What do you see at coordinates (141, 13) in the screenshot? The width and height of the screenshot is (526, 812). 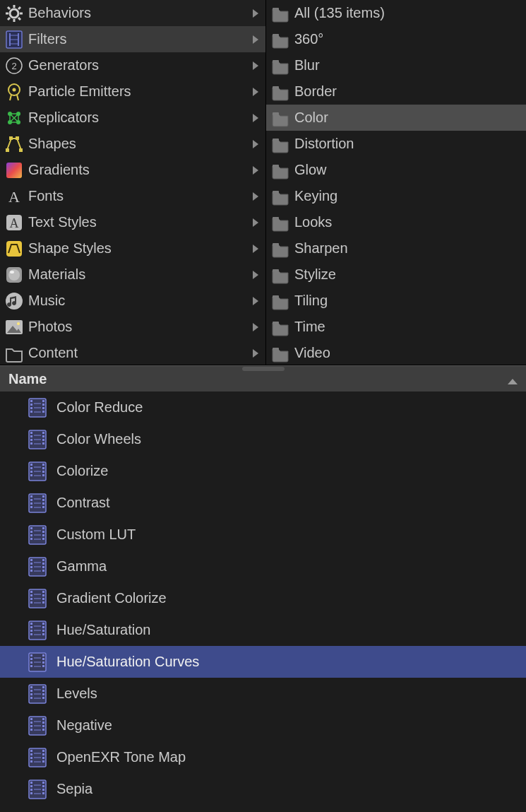 I see `category-label: Behaviors` at bounding box center [141, 13].